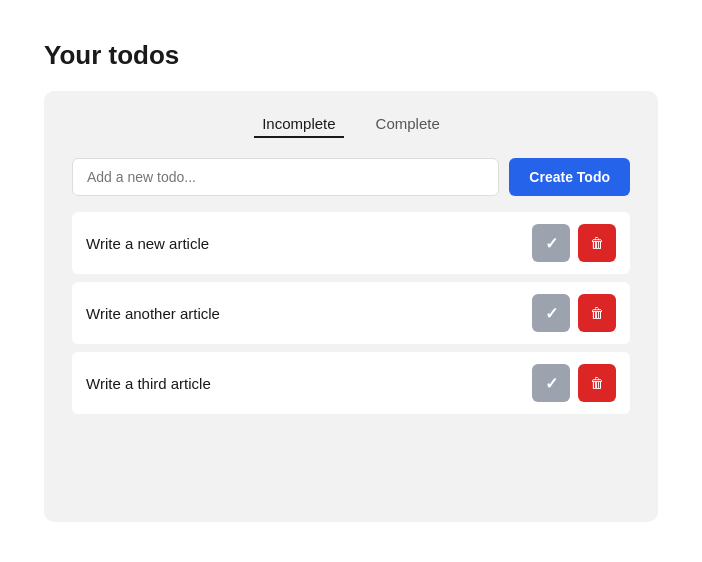  What do you see at coordinates (351, 177) in the screenshot?
I see `add-todo-row: Create Todo` at bounding box center [351, 177].